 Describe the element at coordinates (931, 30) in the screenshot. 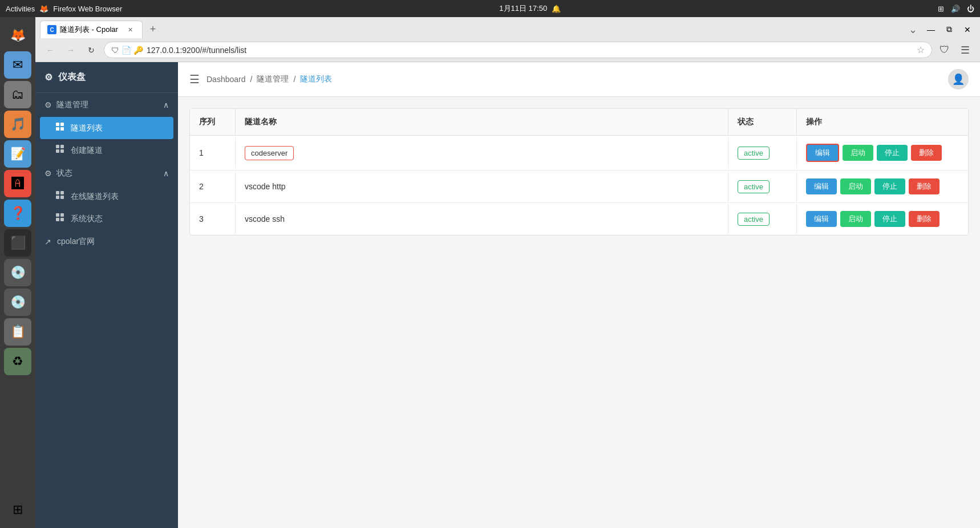

I see `minimize-button: —` at that location.